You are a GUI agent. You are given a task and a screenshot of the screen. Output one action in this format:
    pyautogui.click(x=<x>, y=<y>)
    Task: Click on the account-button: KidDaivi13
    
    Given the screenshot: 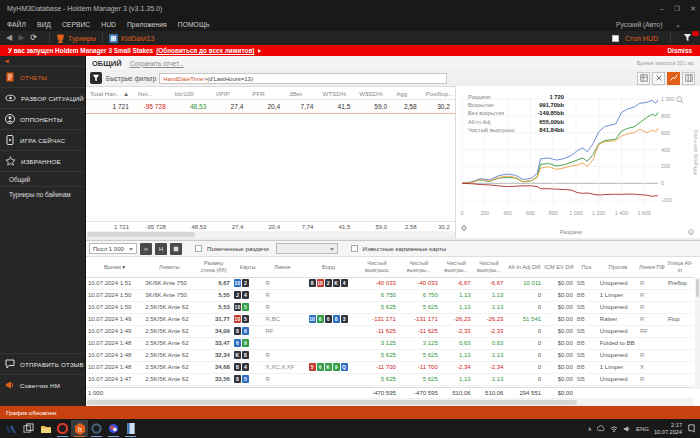 What is the action you would take?
    pyautogui.click(x=138, y=38)
    